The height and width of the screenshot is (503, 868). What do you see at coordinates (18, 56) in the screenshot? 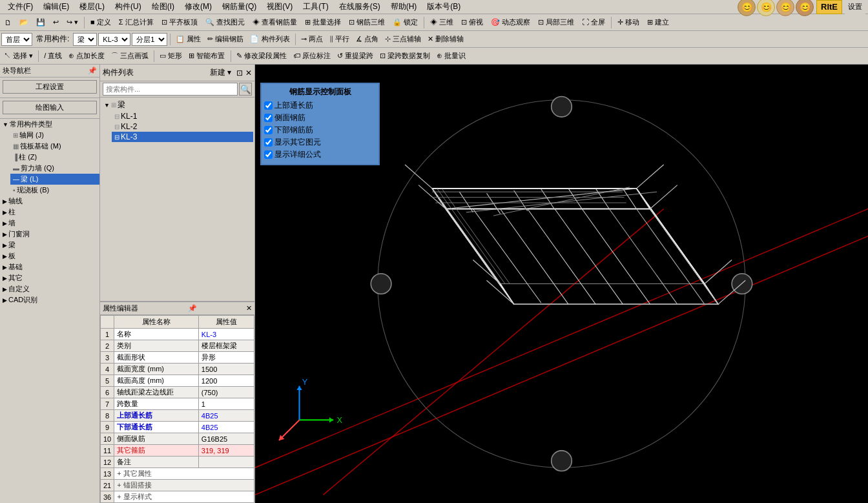
I see `btn-select: ↖ 选择 ▾` at bounding box center [18, 56].